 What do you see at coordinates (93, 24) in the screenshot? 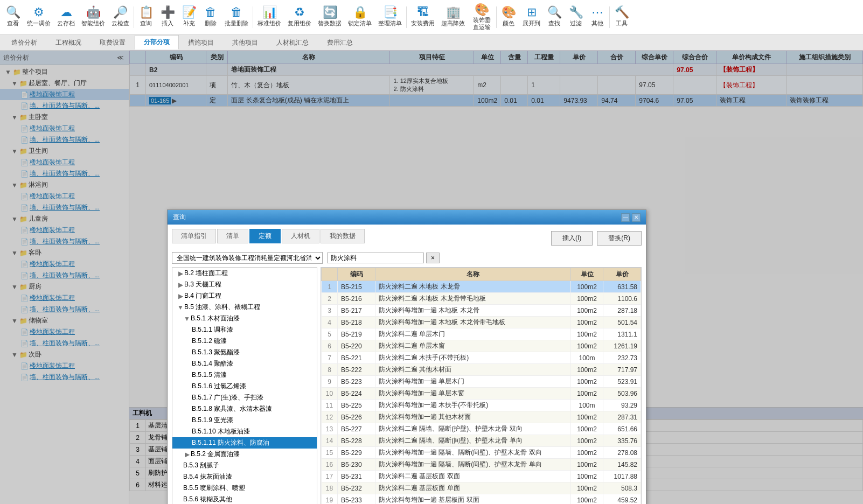
I see `toolbar-smart-price-label: 智能组价` at bounding box center [93, 24].